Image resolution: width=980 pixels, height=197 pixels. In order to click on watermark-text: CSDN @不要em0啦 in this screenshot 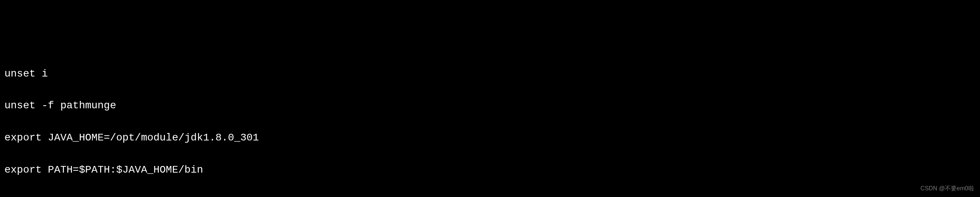, I will do `click(947, 189)`.